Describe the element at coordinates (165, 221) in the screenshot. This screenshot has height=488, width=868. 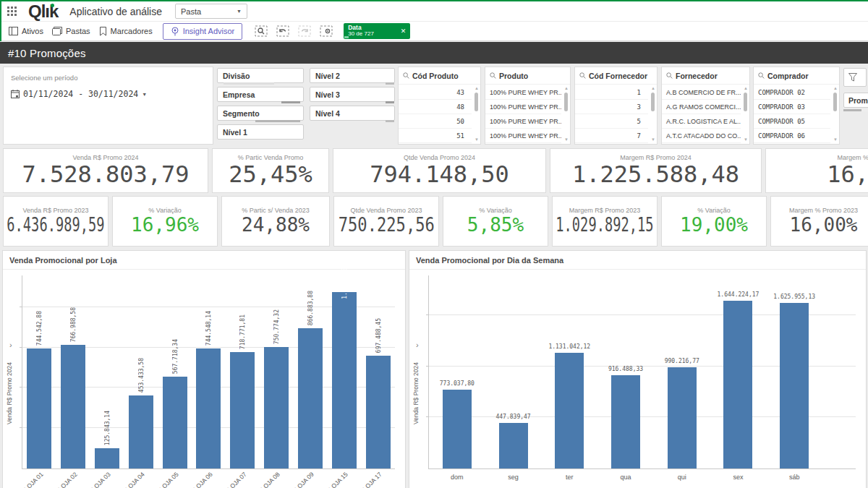
I see `kpi-card-%-varia-o: % Variação16,96%` at that location.